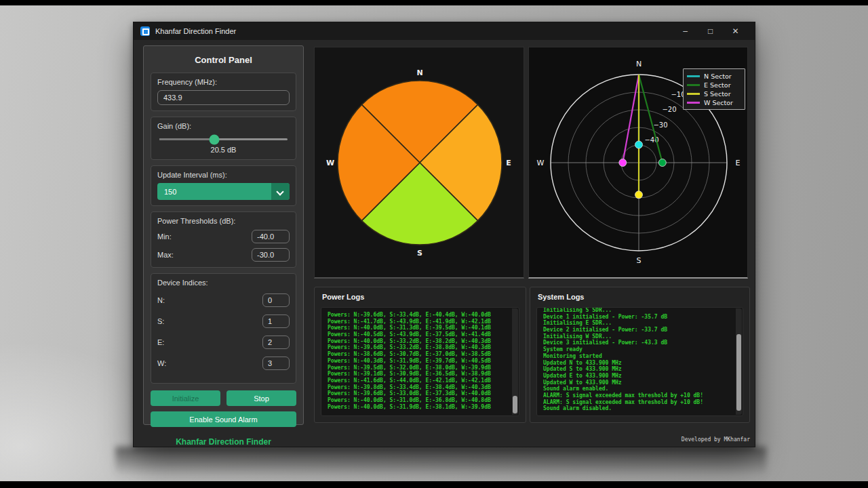  What do you see at coordinates (186, 399) in the screenshot?
I see `initialize-button: Initialize` at bounding box center [186, 399].